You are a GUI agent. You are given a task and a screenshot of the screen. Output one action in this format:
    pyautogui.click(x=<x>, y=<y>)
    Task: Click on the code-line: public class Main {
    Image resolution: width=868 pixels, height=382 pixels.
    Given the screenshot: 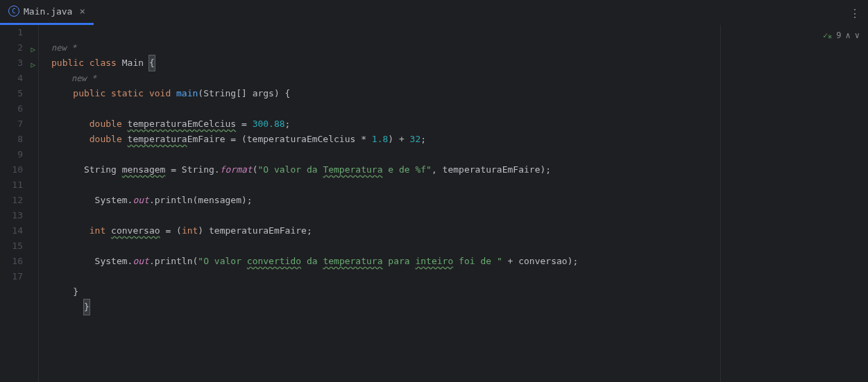 What is the action you would take?
    pyautogui.click(x=459, y=63)
    